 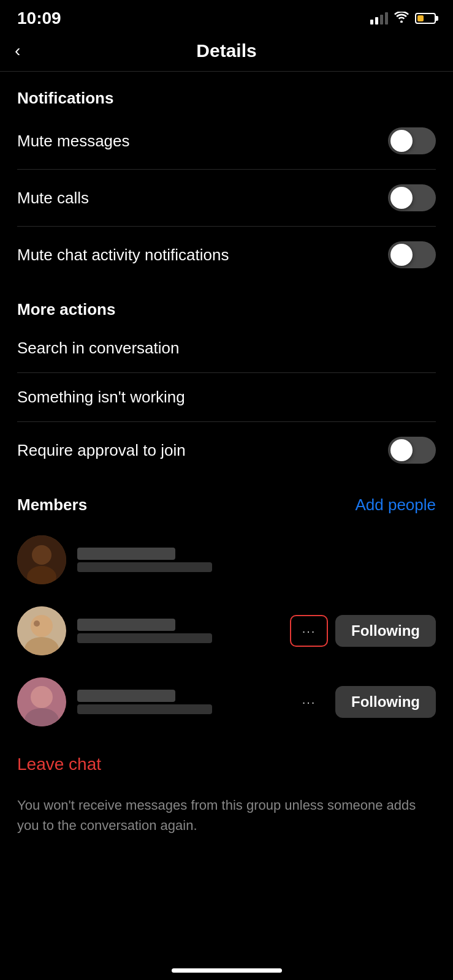 I want to click on require-approval-knob, so click(x=402, y=450).